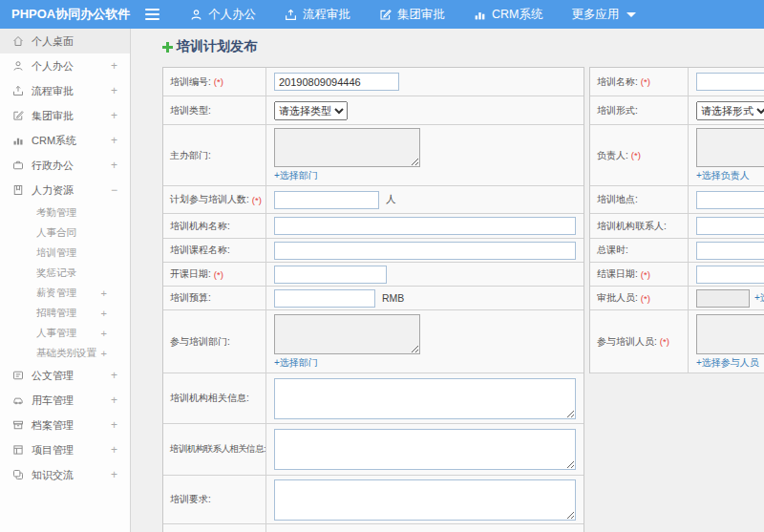 This screenshot has height=532, width=764. What do you see at coordinates (723, 298) in the screenshot?
I see `approver-box` at bounding box center [723, 298].